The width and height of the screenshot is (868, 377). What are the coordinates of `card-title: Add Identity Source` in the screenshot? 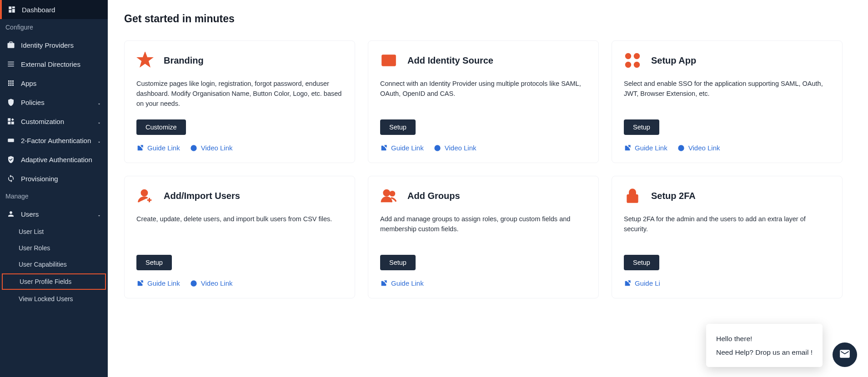 It's located at (450, 61).